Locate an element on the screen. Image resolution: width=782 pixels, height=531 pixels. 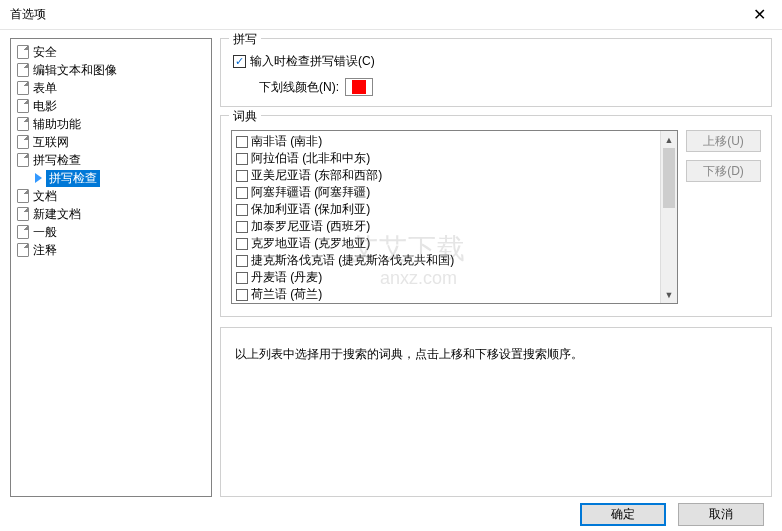
list-item: 丹麦语 (丹麦) is located at coordinates (446, 278).